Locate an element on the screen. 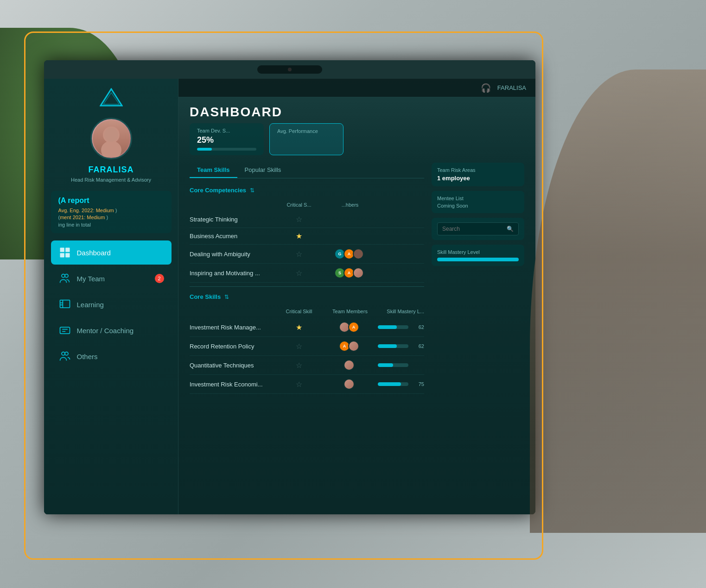 The image size is (706, 588). avatar-face is located at coordinates (111, 139).